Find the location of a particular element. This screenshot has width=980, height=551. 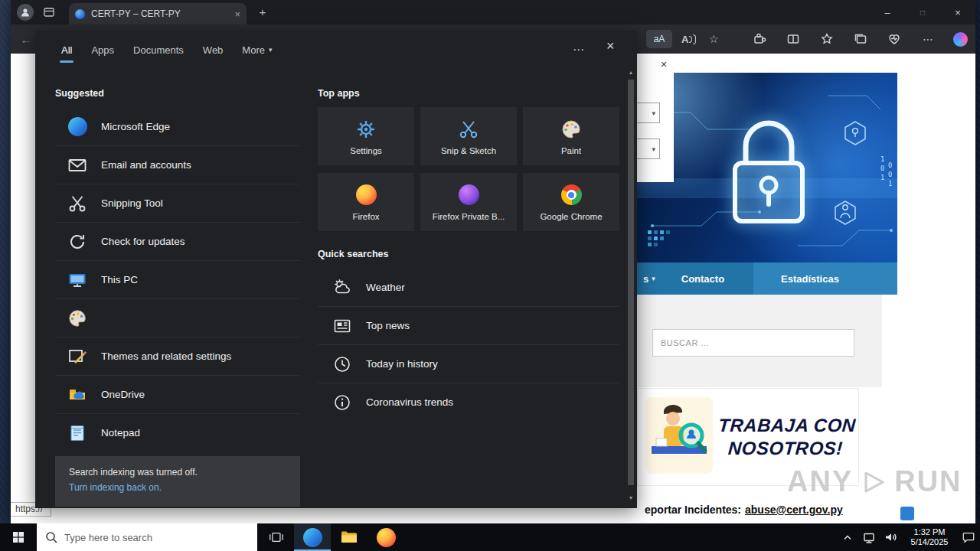

svg-text: 1 is located at coordinates (882, 159).